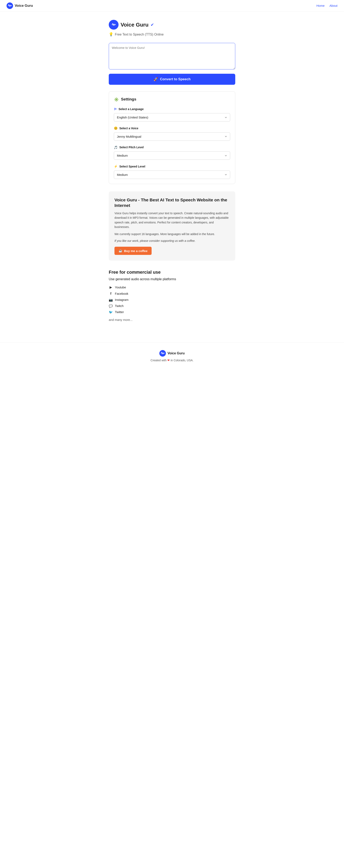 Image resolution: width=344 pixels, height=868 pixels. What do you see at coordinates (116, 99) in the screenshot?
I see `settings-sparkle-icon: ✳️` at bounding box center [116, 99].